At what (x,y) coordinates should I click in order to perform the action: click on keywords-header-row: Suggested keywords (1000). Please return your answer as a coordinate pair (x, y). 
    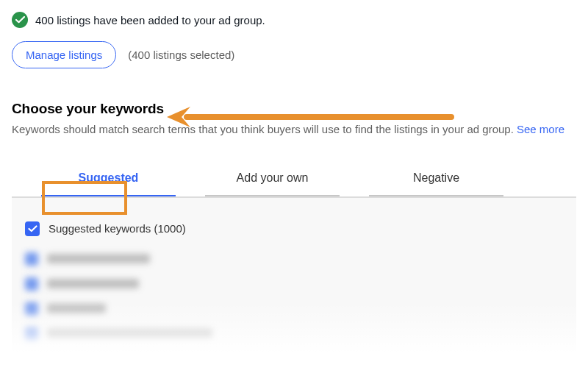
    Looking at the image, I should click on (294, 232).